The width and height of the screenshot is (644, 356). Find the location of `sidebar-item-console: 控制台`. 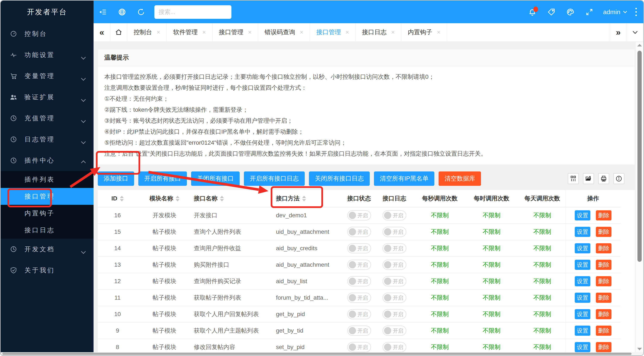

sidebar-item-console: 控制台 is located at coordinates (47, 34).